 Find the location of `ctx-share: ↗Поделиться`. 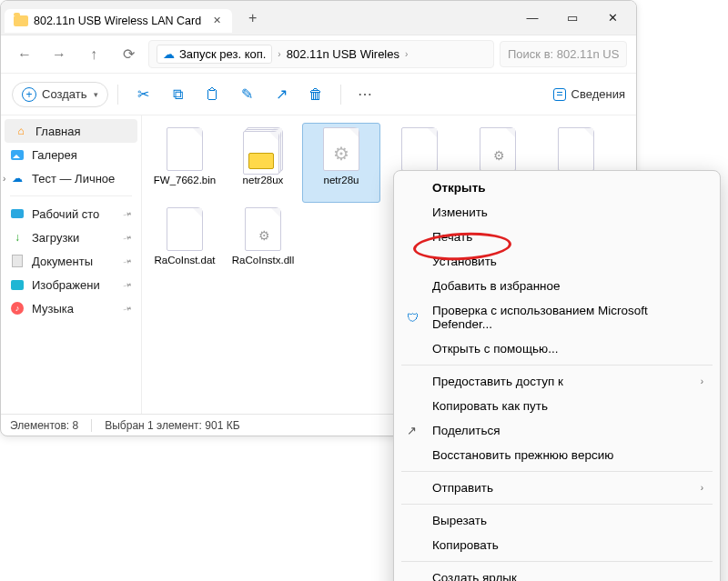

ctx-share: ↗Поделиться is located at coordinates (557, 431).